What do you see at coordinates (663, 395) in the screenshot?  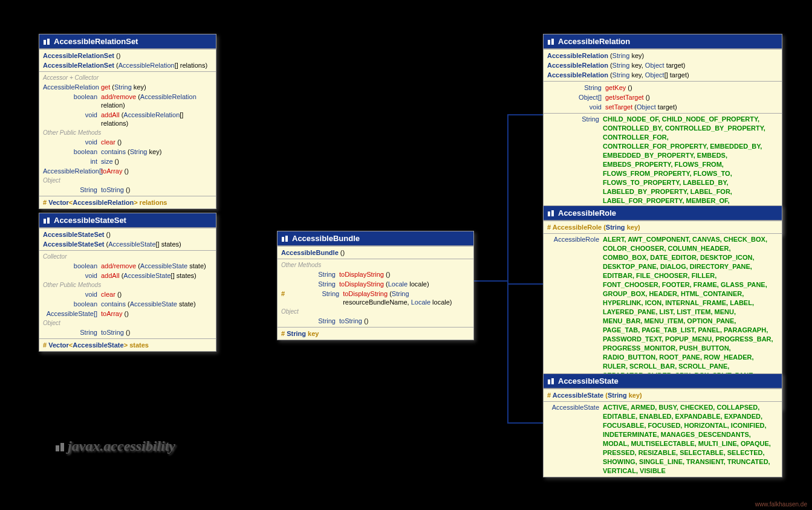 I see `constructors-section: # AccessibleState (String key)` at bounding box center [663, 395].